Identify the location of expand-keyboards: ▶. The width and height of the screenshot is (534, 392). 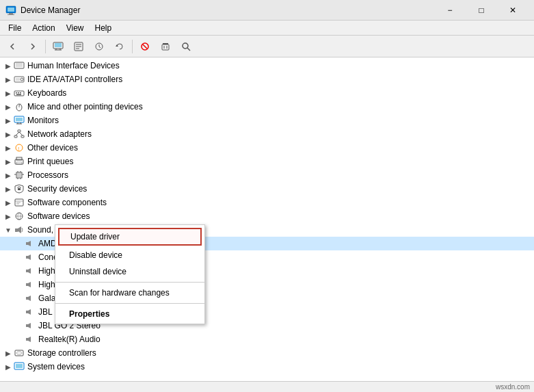
(8, 93).